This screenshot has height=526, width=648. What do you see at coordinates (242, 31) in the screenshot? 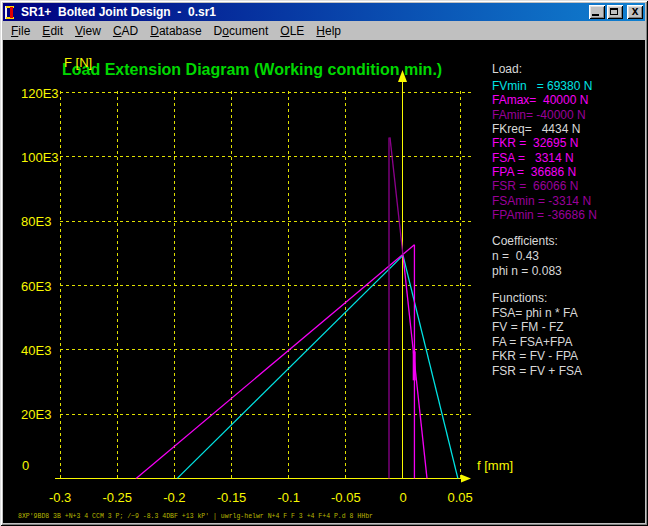
I see `menu-item-document: Document` at bounding box center [242, 31].